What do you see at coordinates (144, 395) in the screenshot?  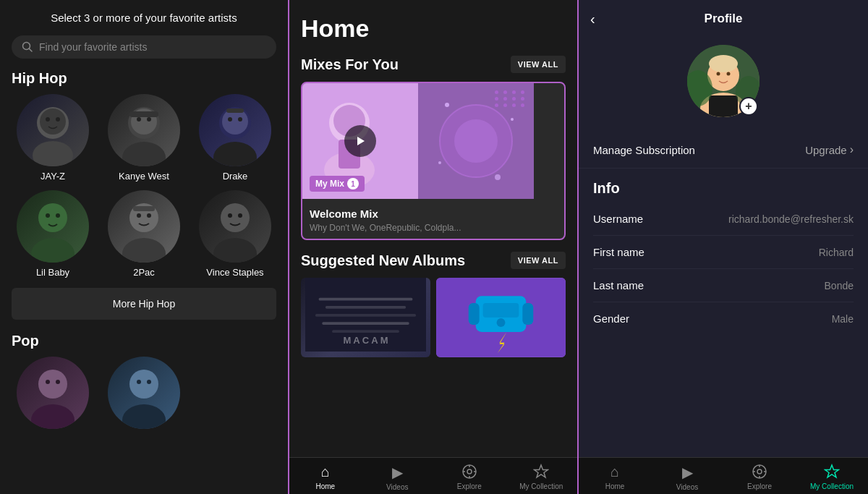 I see `artist-item-pop2` at bounding box center [144, 395].